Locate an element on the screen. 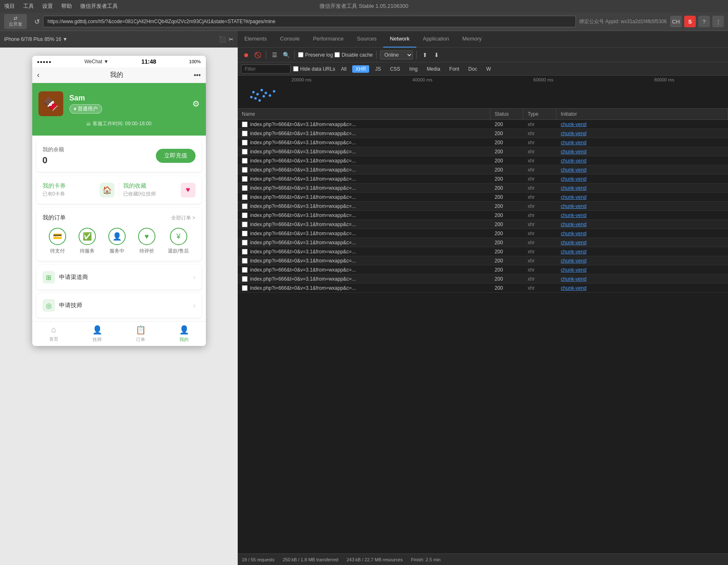 The width and height of the screenshot is (728, 565). nav-orders: 📋 订单 is located at coordinates (141, 334).